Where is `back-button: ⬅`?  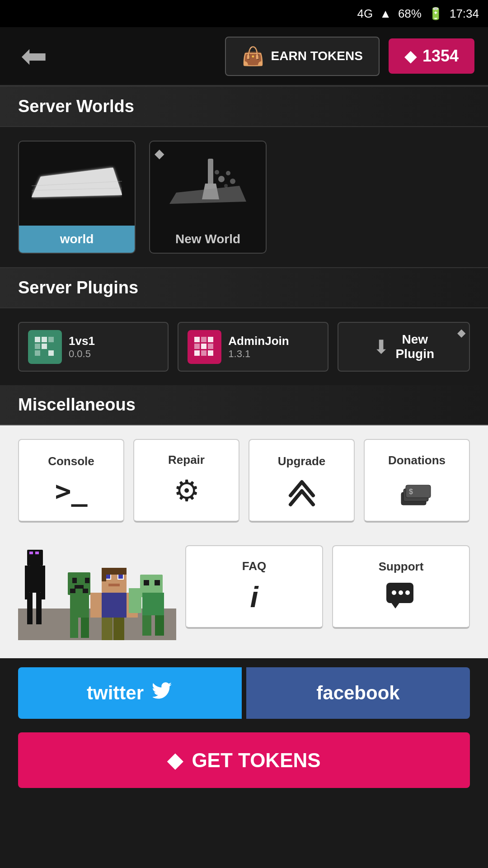
back-button: ⬅ is located at coordinates (34, 56).